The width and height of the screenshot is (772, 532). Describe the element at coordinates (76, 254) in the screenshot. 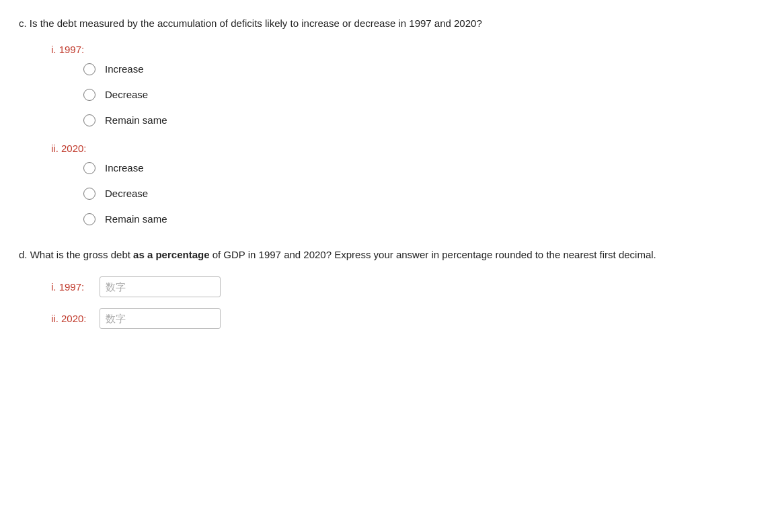

I see `question-d-before-bold: d. What is the gross debt` at that location.